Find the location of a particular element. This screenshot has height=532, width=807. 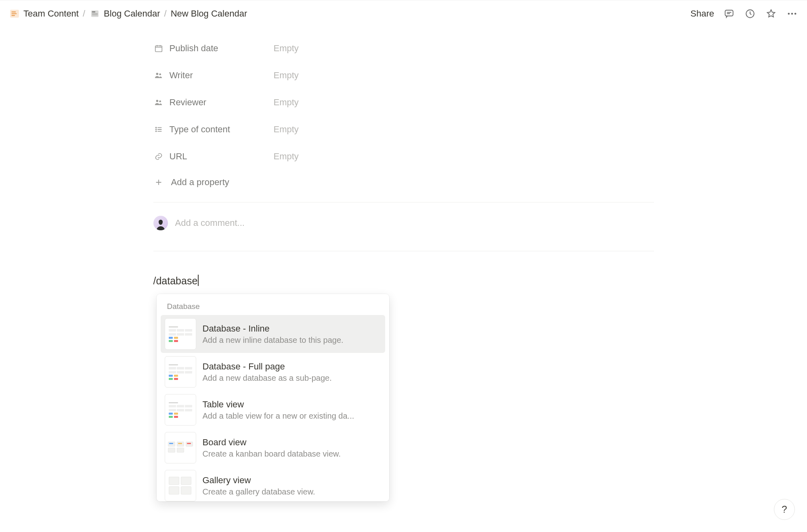

add-property-button: Add a property is located at coordinates (404, 182).